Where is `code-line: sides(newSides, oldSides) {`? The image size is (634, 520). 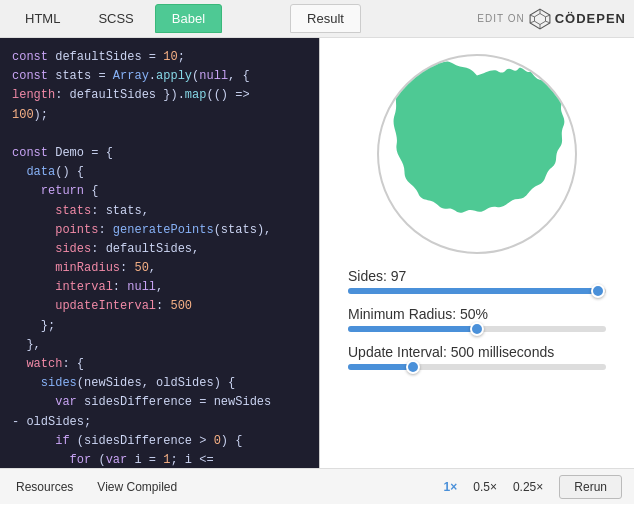 code-line: sides(newSides, oldSides) { is located at coordinates (160, 384).